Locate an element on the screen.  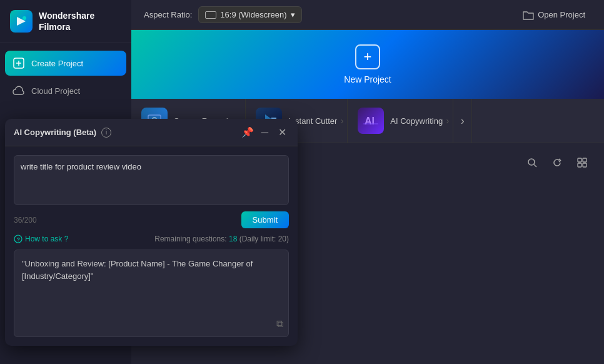
ai-copywriting-label: AI Copywriting is located at coordinates (416, 121).